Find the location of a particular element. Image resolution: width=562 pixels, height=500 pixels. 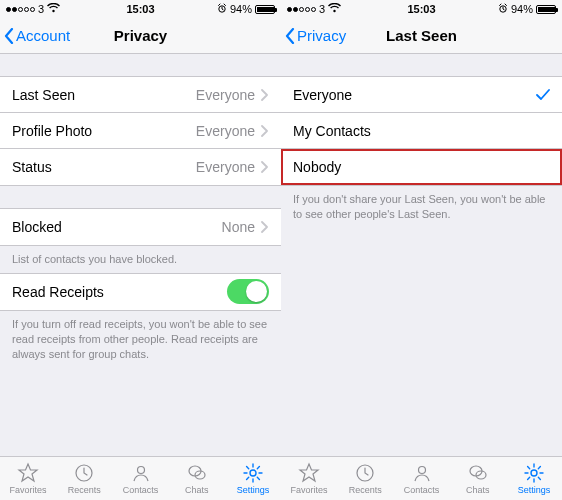

nav-bar: Privacy Last Seen is located at coordinates (422, 36).